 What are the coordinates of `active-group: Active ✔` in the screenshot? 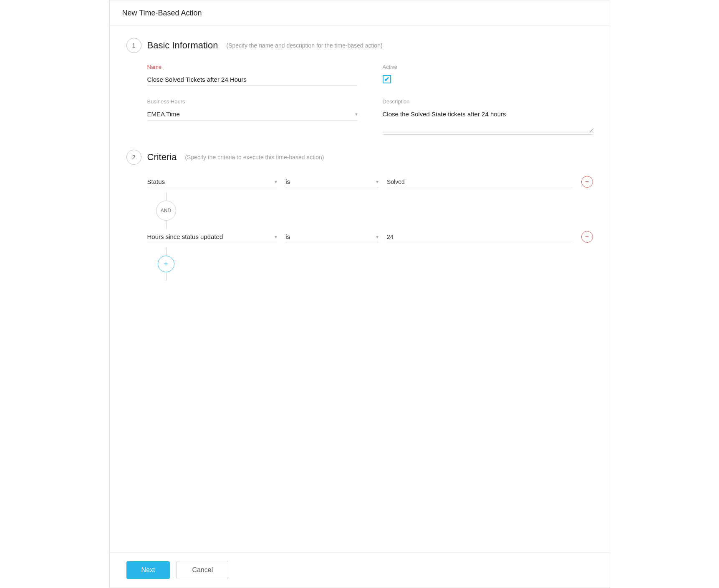 It's located at (488, 75).